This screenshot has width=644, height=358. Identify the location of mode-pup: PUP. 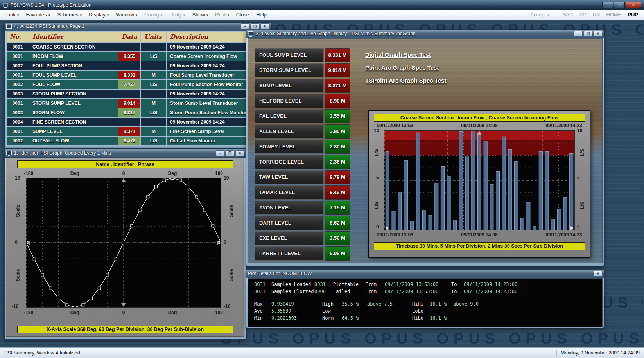
(633, 15).